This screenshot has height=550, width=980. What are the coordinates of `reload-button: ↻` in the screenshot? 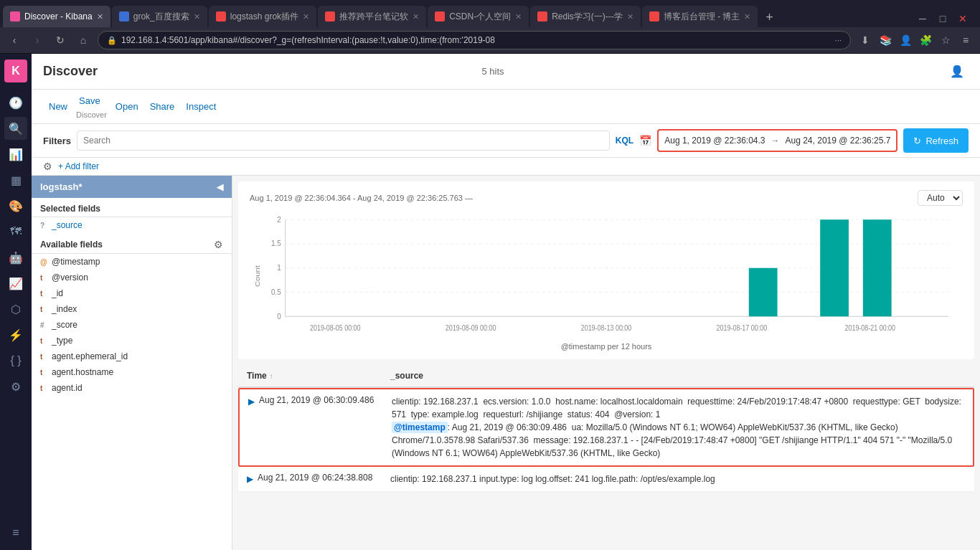 It's located at (60, 40).